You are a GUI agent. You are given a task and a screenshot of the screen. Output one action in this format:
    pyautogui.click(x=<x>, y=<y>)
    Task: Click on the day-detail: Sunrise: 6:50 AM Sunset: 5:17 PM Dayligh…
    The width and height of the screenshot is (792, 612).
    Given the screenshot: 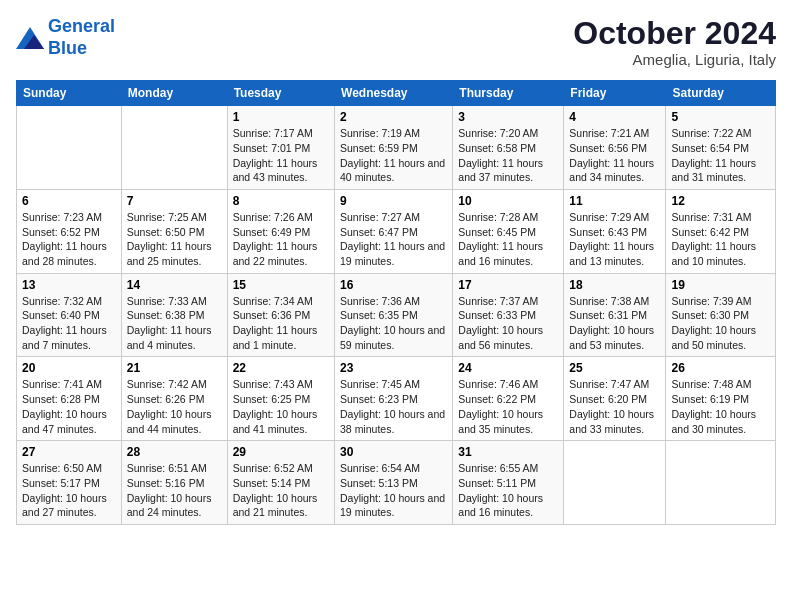 What is the action you would take?
    pyautogui.click(x=69, y=490)
    